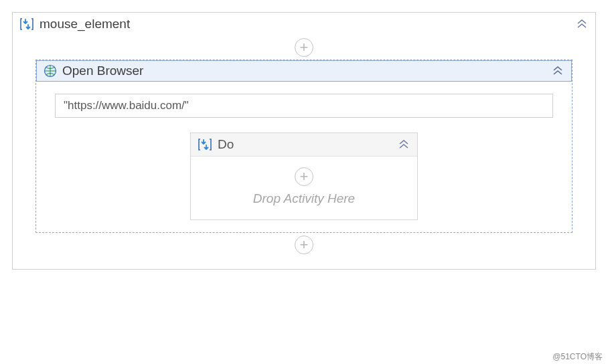 Image resolution: width=608 pixels, height=364 pixels. I want to click on do-container: Do Drop Activity Here, so click(304, 177).